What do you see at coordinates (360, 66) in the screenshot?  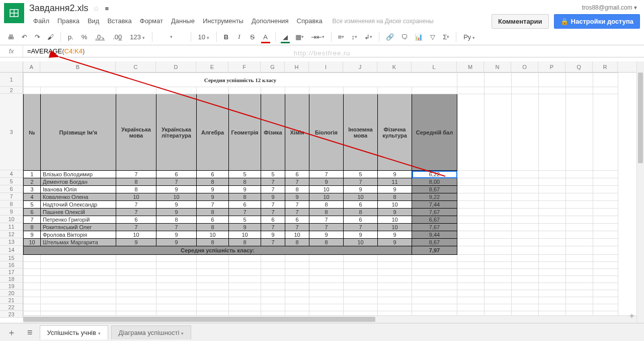 I see `column-header: J` at bounding box center [360, 66].